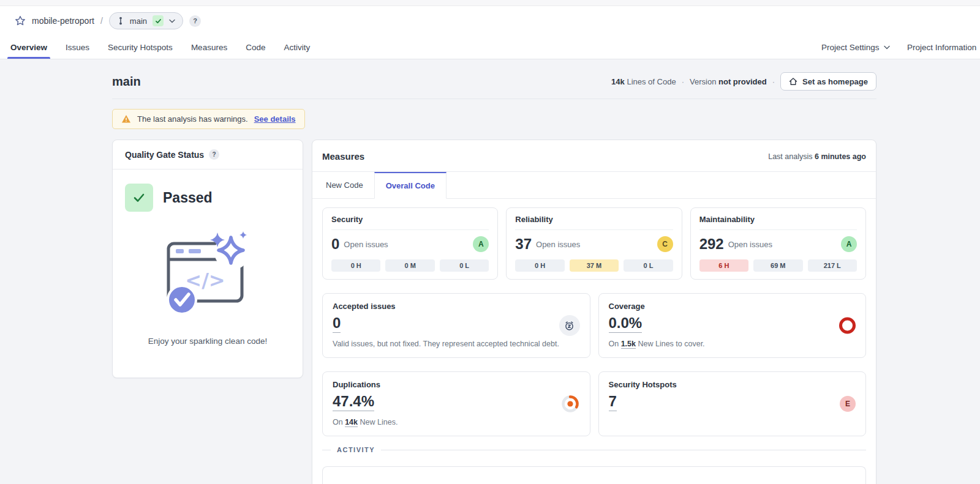 This screenshot has height=484, width=980. Describe the element at coordinates (343, 157) in the screenshot. I see `measures-title: Measures` at that location.